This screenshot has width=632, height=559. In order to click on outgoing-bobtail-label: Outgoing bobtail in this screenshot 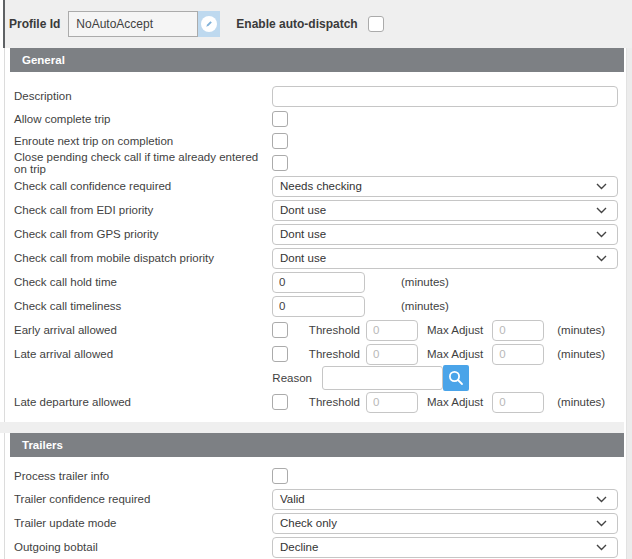, I will do `click(143, 547)`.